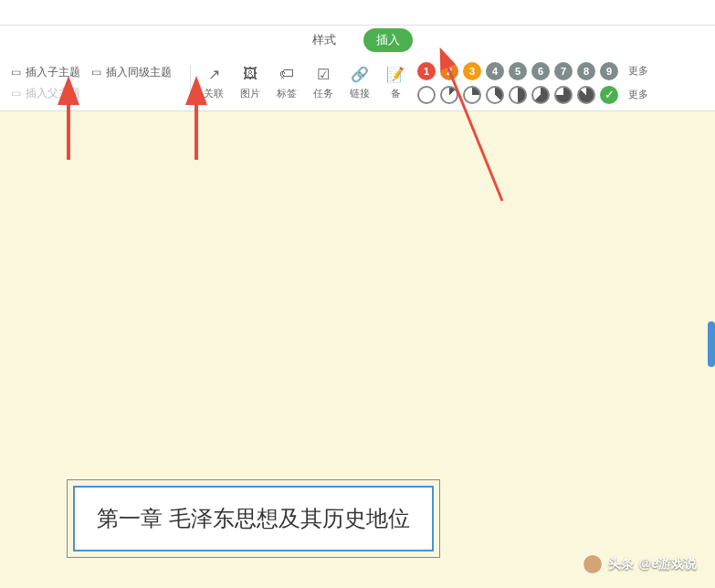  What do you see at coordinates (16, 72) in the screenshot?
I see `subtopic-icon: ▭` at bounding box center [16, 72].